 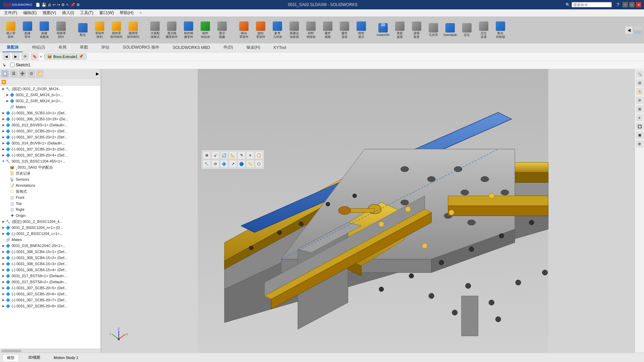 I want to click on arrow-23: ▶, so click(x=3, y=222).